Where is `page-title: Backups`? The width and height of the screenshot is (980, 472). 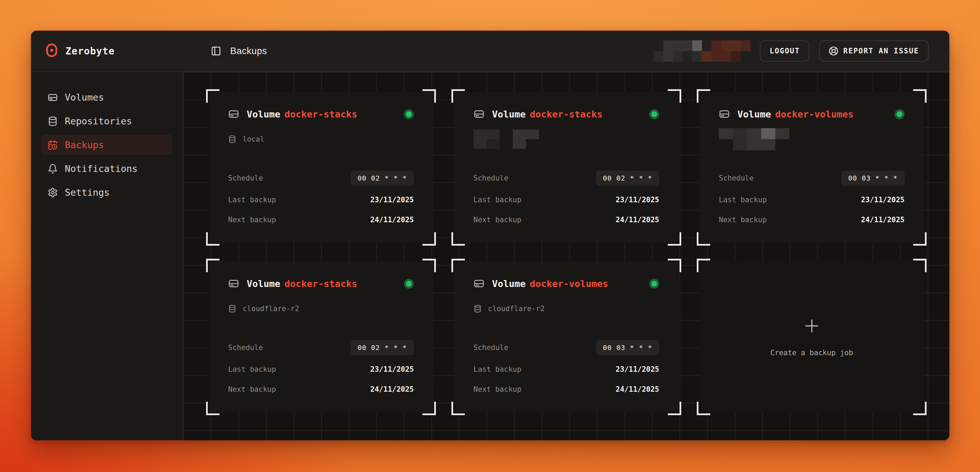 page-title: Backups is located at coordinates (249, 51).